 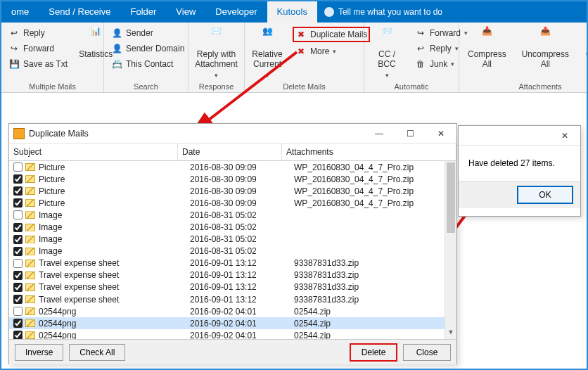 What do you see at coordinates (38, 64) in the screenshot?
I see `save-as-txt-button: 💾Save as Txt` at bounding box center [38, 64].